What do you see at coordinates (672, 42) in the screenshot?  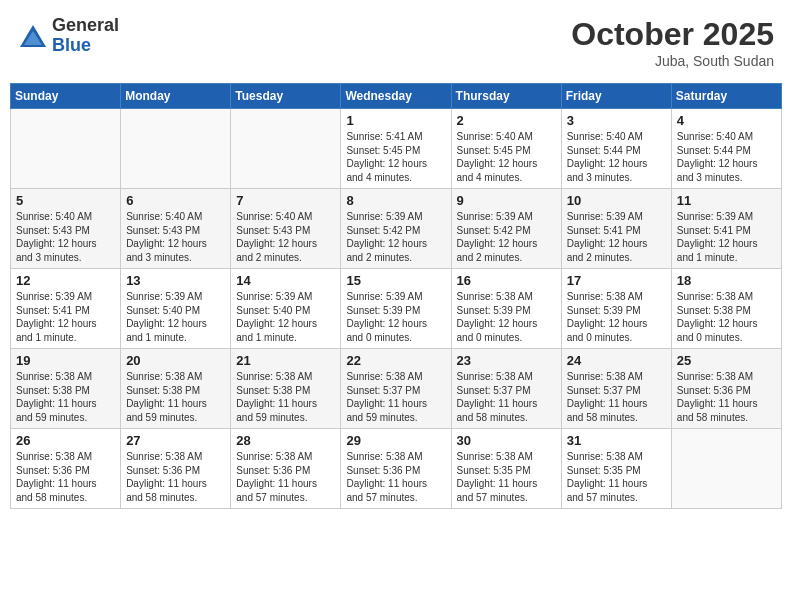 I see `title-block: October 2025 Juba, South Sudan` at bounding box center [672, 42].